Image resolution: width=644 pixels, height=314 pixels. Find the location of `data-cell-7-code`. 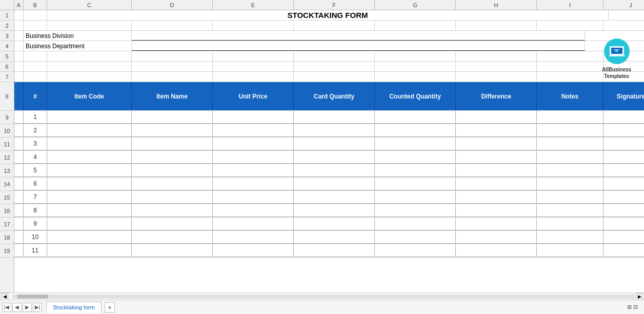

data-cell-7-code is located at coordinates (89, 197).